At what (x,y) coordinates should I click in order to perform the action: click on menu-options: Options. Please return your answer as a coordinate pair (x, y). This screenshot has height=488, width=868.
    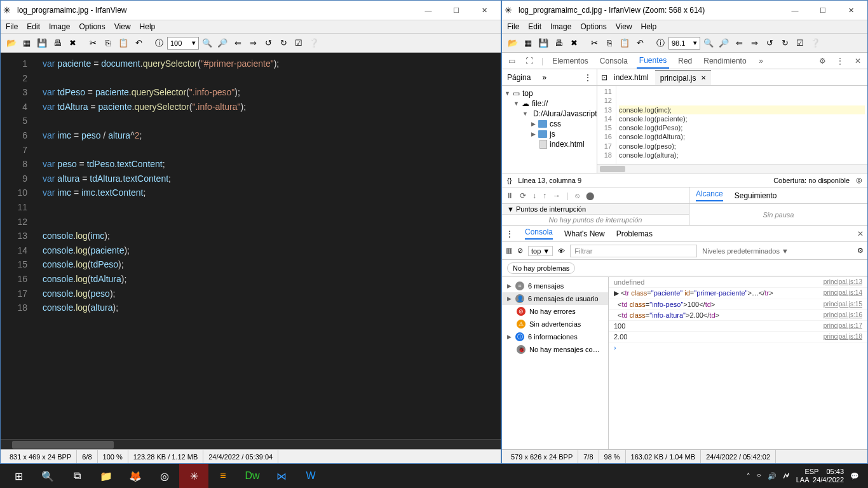
    Looking at the image, I should click on (92, 27).